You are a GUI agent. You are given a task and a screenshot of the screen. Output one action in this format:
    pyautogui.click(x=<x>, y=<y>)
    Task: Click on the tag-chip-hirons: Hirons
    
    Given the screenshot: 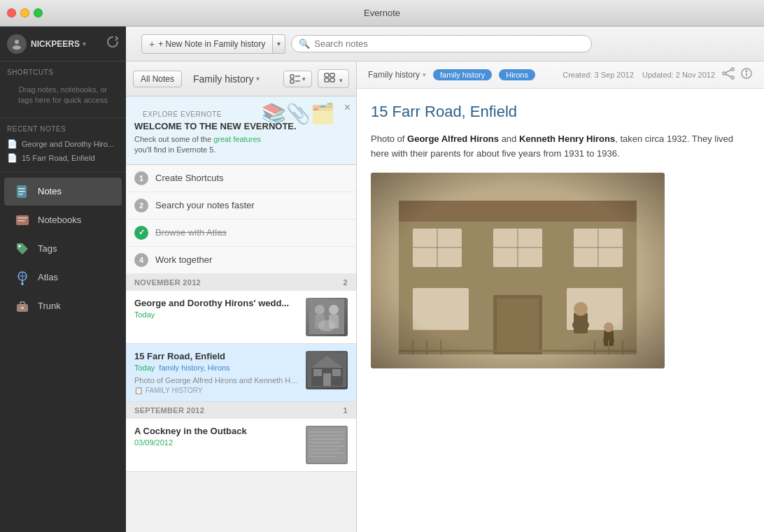 What is the action you would take?
    pyautogui.click(x=517, y=75)
    